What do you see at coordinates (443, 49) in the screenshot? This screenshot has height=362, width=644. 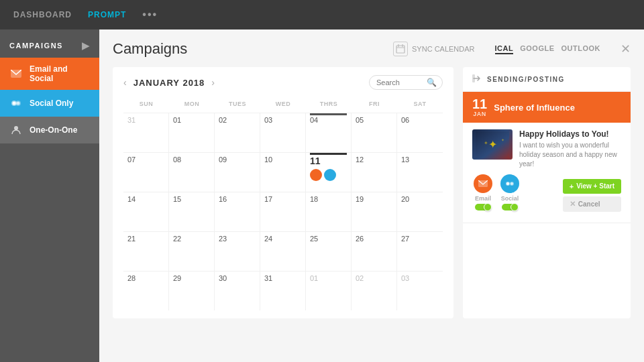 I see `sync-label: SYNC CALENDAR` at bounding box center [443, 49].